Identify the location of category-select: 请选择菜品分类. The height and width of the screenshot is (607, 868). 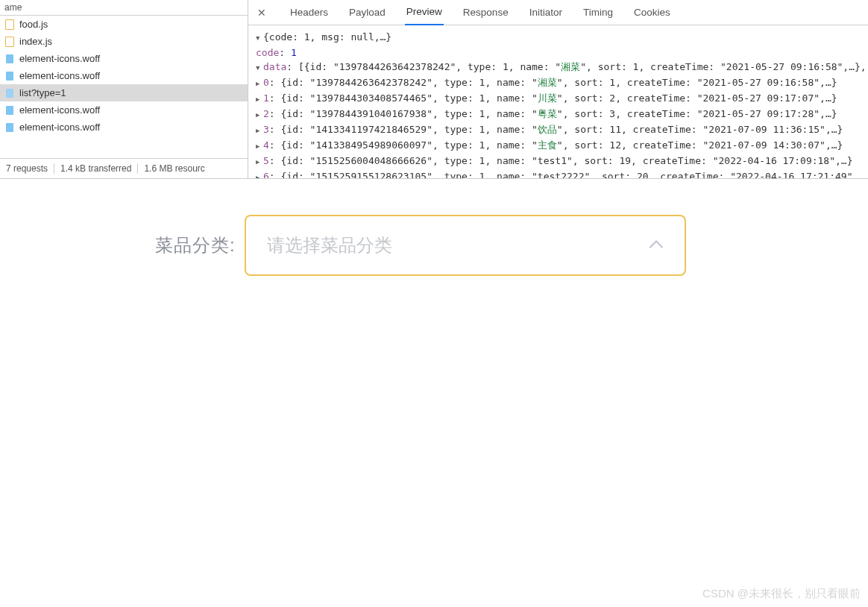
(465, 245).